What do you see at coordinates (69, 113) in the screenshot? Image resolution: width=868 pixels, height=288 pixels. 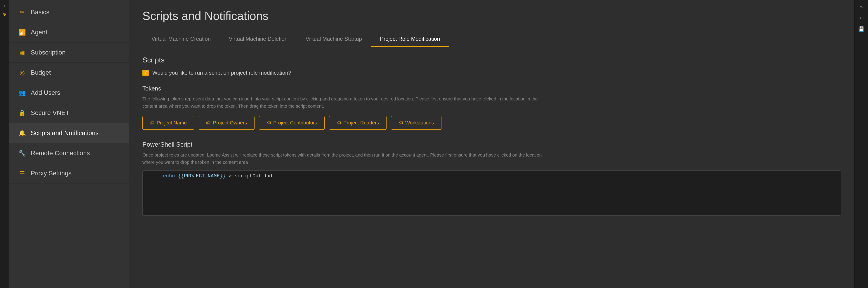 I see `sidebar-item-secure-vnet: 🔒 Secure VNET` at bounding box center [69, 113].